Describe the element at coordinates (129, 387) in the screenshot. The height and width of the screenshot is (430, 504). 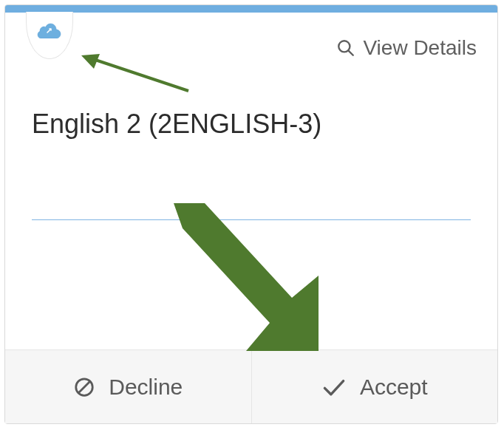
I see `decline-button: Decline` at that location.